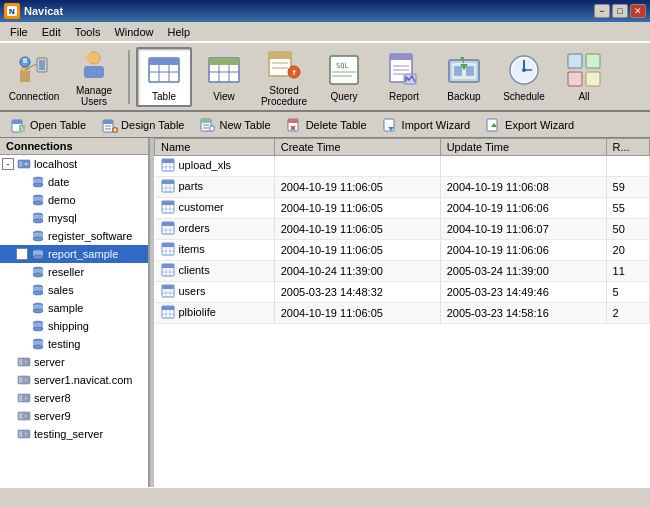 This screenshot has height=507, width=650. Describe the element at coordinates (22, 326) in the screenshot. I see `tree-expand-shipping` at that location.